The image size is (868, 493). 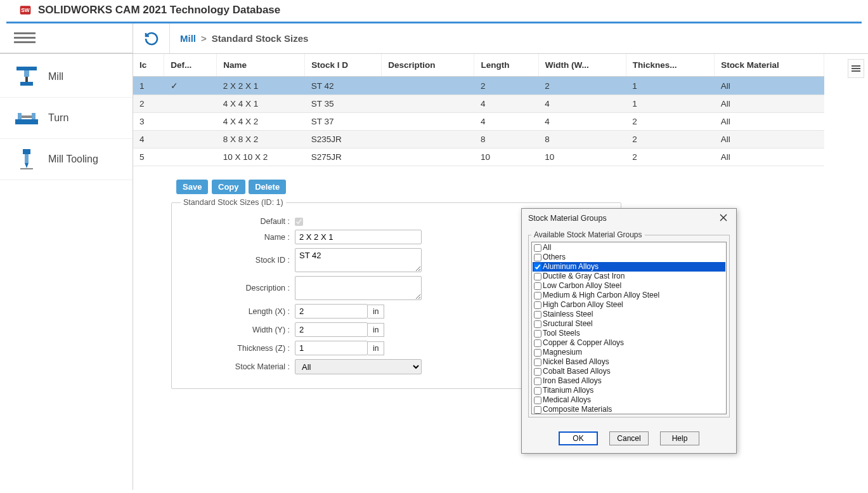 What do you see at coordinates (629, 334) in the screenshot?
I see `material-option: Tool Steels` at bounding box center [629, 334].